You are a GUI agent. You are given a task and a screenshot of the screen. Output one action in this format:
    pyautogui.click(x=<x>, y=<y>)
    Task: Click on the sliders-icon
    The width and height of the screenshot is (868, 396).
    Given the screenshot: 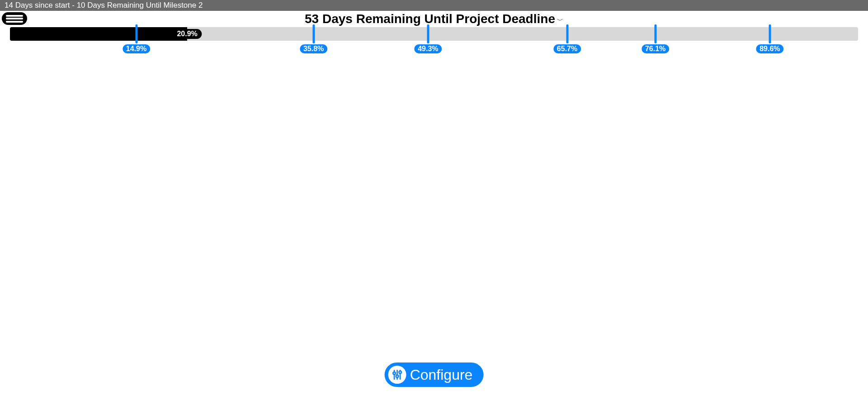 What is the action you would take?
    pyautogui.click(x=397, y=375)
    